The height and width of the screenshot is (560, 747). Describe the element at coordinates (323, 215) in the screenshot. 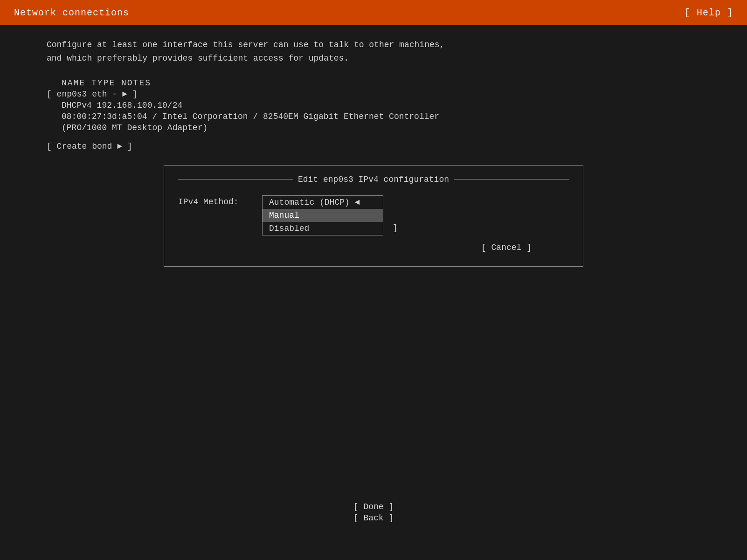

I see `dropdown-box: Automatic (DHCP) ◄ Manual Disabled` at that location.